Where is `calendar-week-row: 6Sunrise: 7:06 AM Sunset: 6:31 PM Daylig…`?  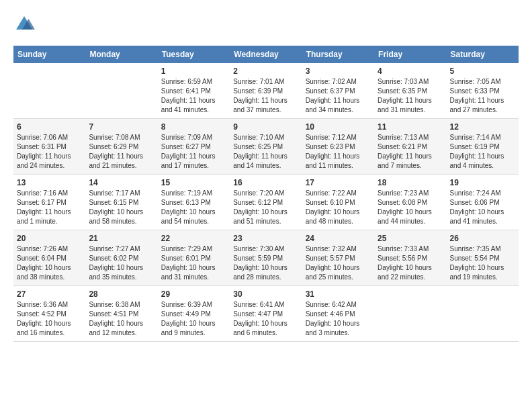 calendar-week-row: 6Sunrise: 7:06 AM Sunset: 6:31 PM Daylig… is located at coordinates (266, 146).